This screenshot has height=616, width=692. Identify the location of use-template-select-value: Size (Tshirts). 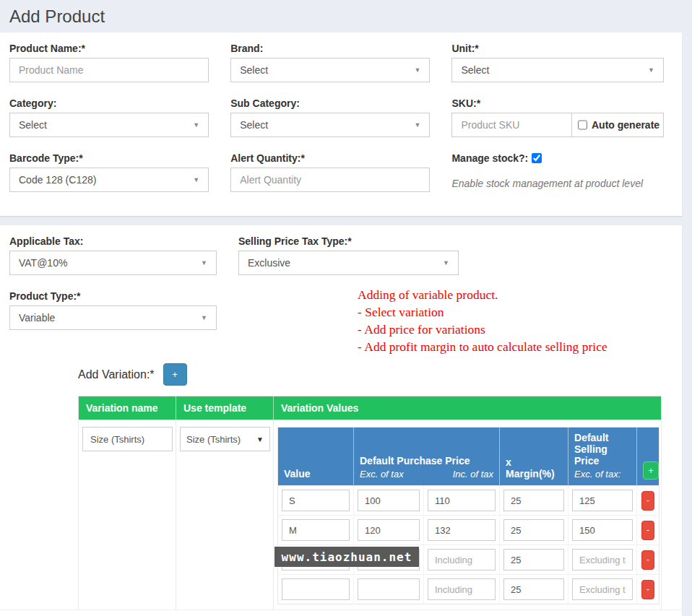
(214, 439).